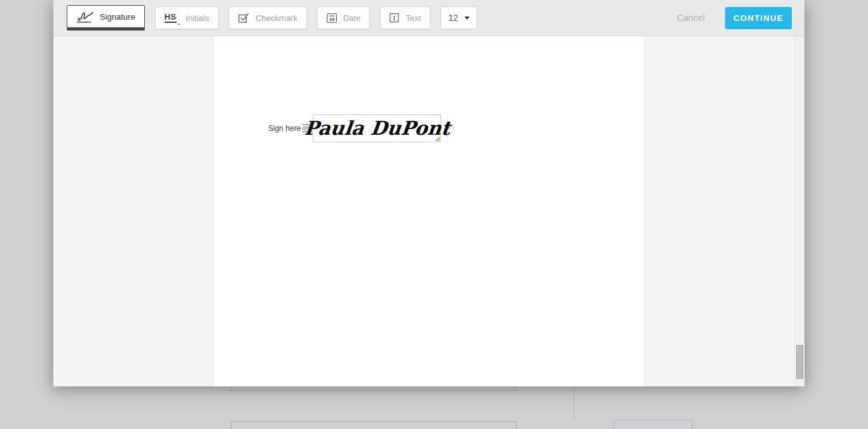 This screenshot has width=868, height=429. Describe the element at coordinates (735, 18) in the screenshot. I see `action-button-group: Cancel CONTINUE` at that location.